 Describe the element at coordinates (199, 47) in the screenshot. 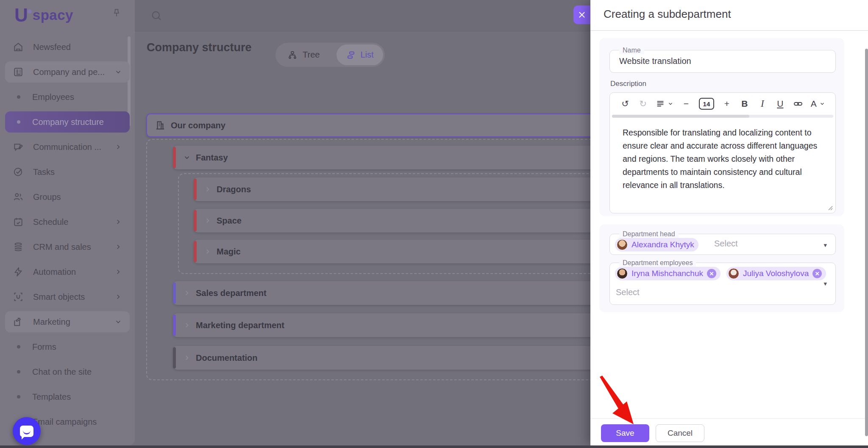

I see `page-title: Company structure` at that location.